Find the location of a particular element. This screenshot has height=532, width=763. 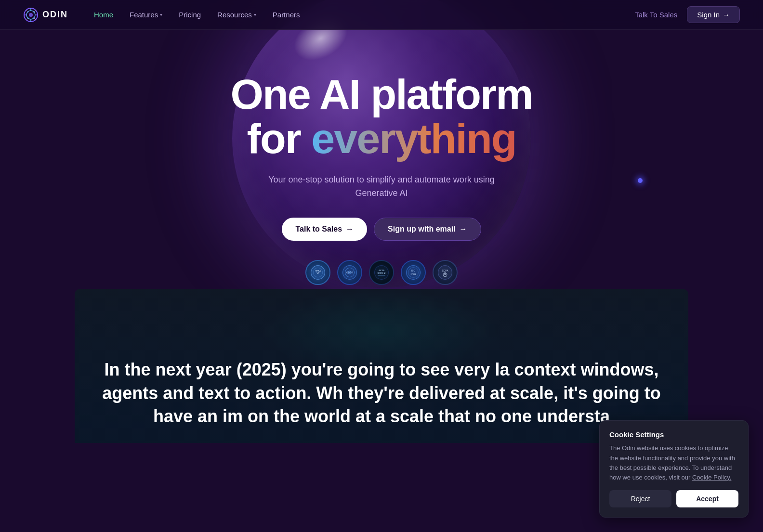

soc2-icon: AICPA SOC 2 is located at coordinates (382, 272).